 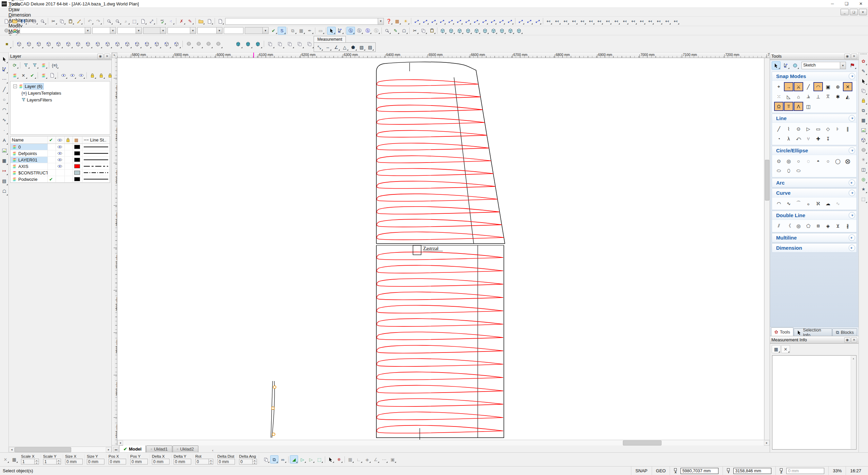 I want to click on tree-expander-icon: −, so click(x=15, y=86).